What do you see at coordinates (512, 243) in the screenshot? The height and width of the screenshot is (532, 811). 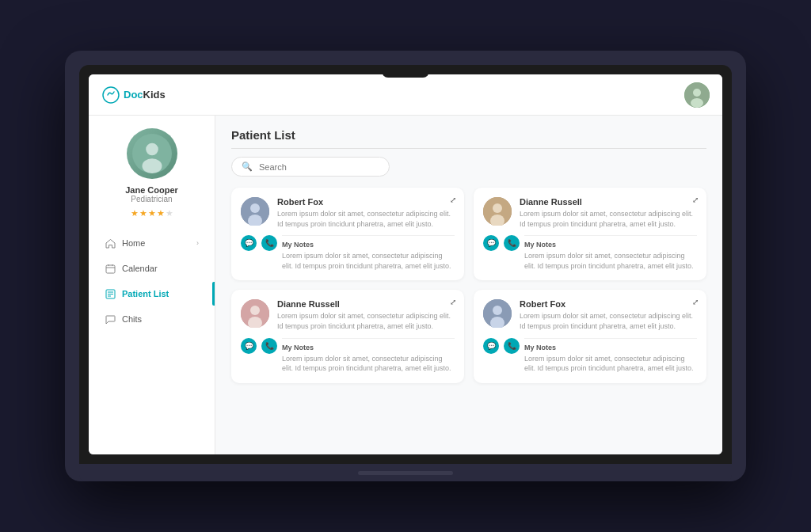 I see `phone-btn-1: 📞` at bounding box center [512, 243].